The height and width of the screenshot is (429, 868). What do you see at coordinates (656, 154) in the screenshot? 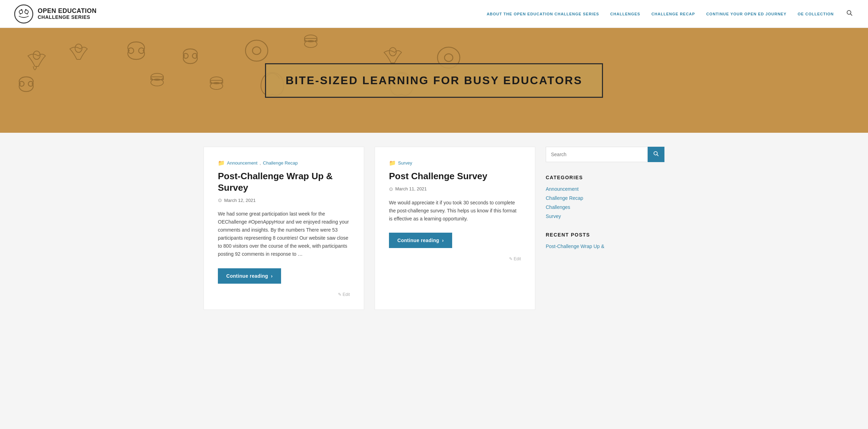
I see `search-submit-icon` at bounding box center [656, 154].